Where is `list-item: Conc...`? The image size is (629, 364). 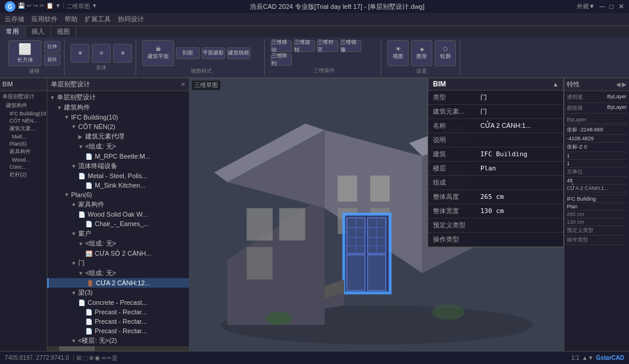 list-item: Conc... is located at coordinates (24, 167).